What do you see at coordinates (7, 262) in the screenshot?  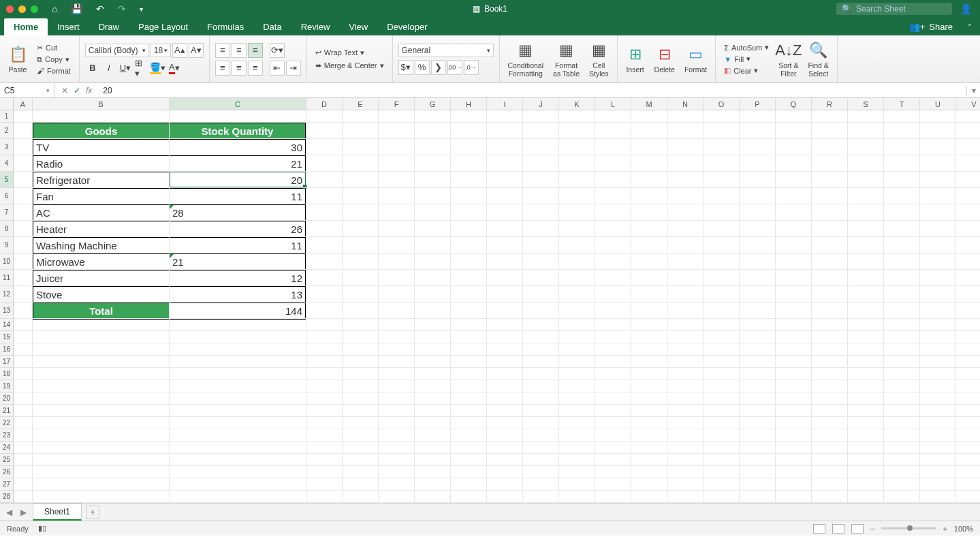 I see `row-header-10: 10` at bounding box center [7, 262].